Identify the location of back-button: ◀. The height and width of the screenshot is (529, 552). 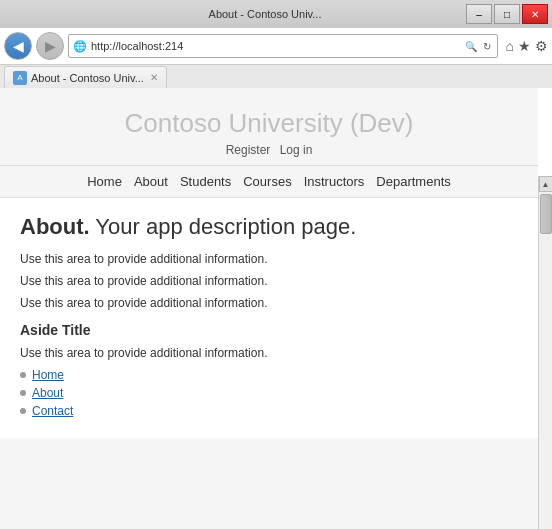
(18, 46).